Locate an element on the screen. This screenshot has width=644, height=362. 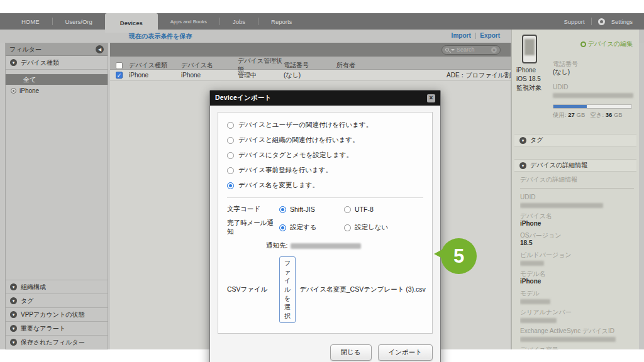
import-button: インポート is located at coordinates (405, 353).